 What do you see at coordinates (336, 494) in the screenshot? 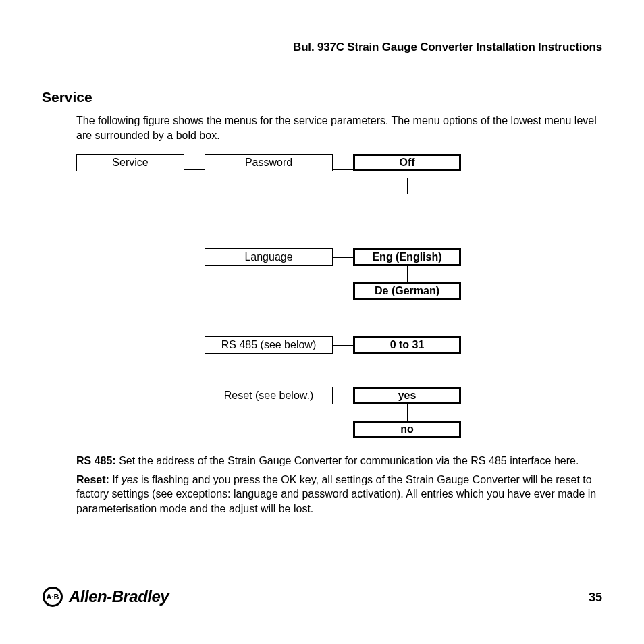
I see `note-reset-suffix: is flashing and you press the OK key, al…` at bounding box center [336, 494].